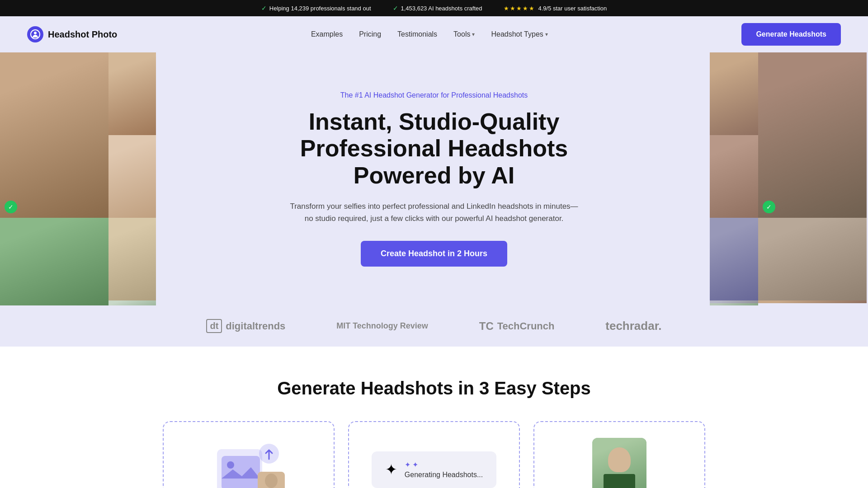 This screenshot has height=488, width=868. Describe the element at coordinates (519, 34) in the screenshot. I see `nav-headshot-types: Headshot Types ▾` at that location.